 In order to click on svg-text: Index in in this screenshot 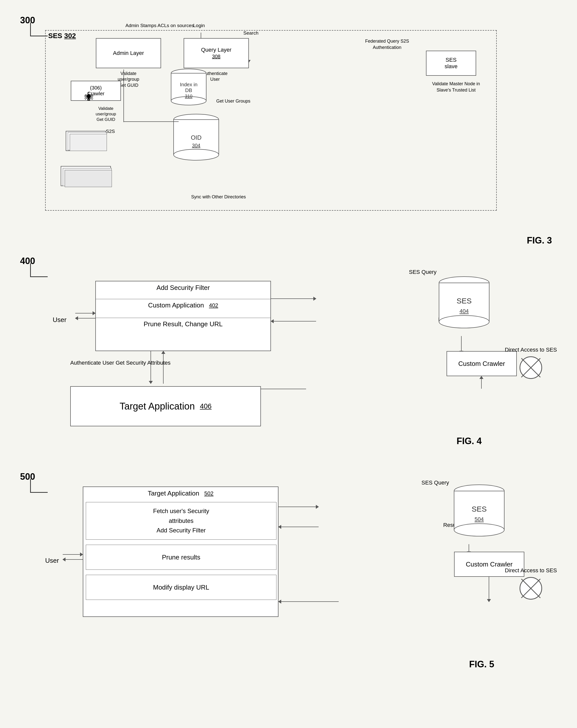, I will do `click(189, 84)`.